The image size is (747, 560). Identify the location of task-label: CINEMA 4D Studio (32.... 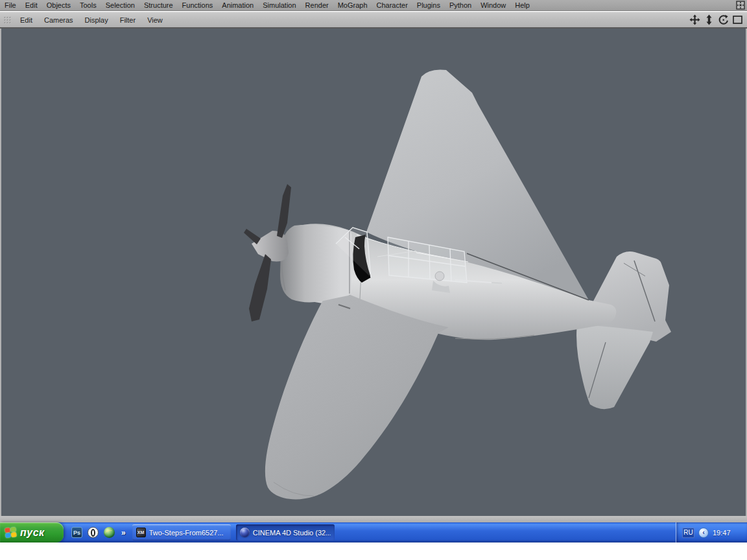
(292, 533).